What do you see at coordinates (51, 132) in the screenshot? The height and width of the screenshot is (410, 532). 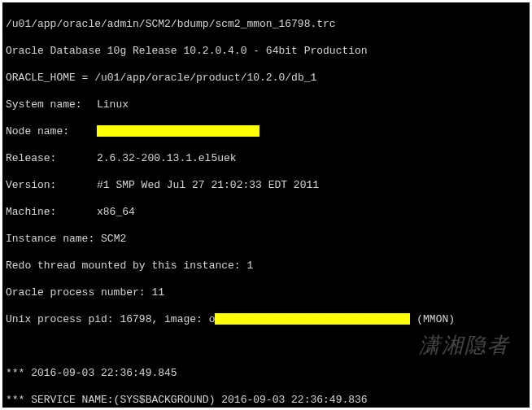 I see `node-name-label: Node name:` at bounding box center [51, 132].